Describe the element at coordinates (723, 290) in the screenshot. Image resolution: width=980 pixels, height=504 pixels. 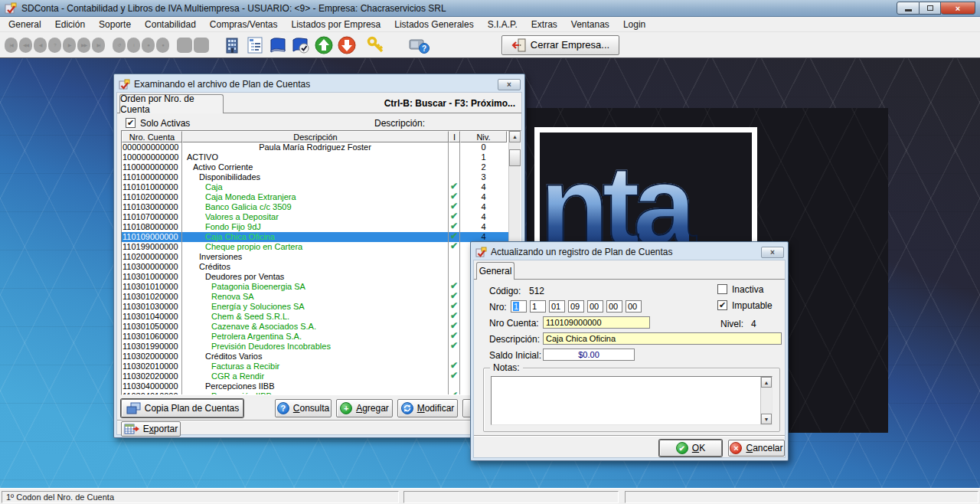
I see `inactiva-checkbox` at that location.